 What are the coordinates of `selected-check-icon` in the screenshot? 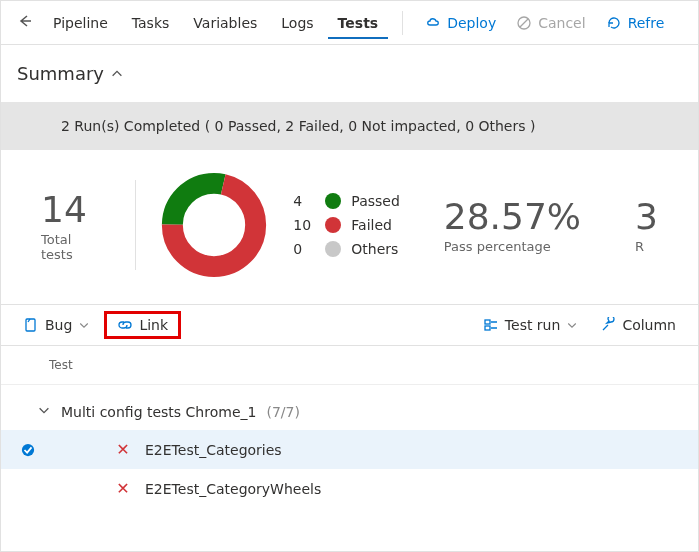 It's located at (28, 450).